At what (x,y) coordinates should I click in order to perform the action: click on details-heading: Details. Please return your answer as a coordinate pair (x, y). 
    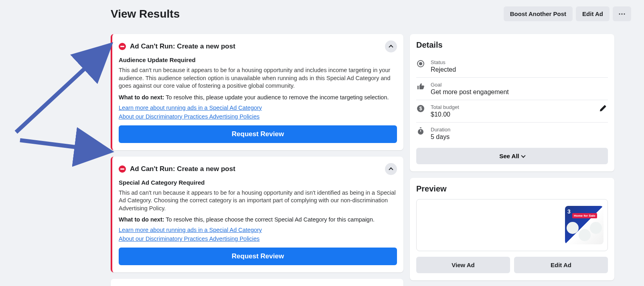
    Looking at the image, I should click on (512, 45).